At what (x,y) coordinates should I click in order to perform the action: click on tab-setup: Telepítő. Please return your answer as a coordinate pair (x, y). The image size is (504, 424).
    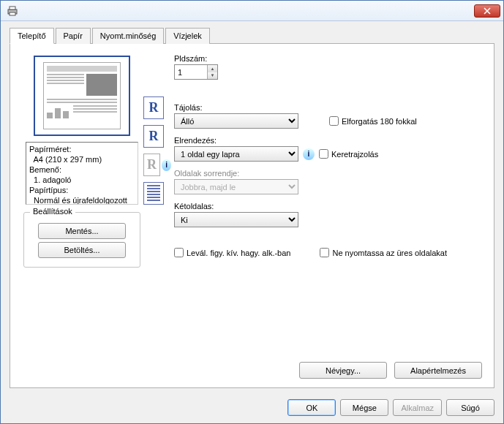
    Looking at the image, I should click on (32, 36).